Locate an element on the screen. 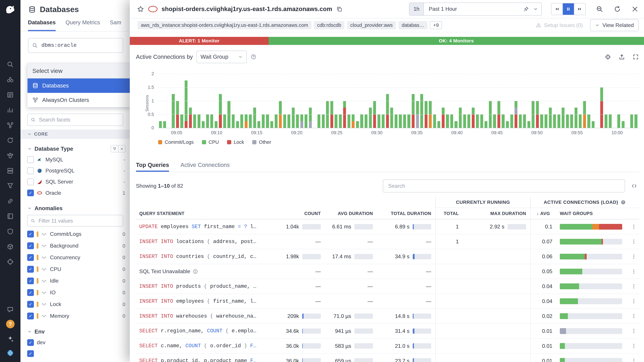 The width and height of the screenshot is (644, 362). forward-button is located at coordinates (580, 9).